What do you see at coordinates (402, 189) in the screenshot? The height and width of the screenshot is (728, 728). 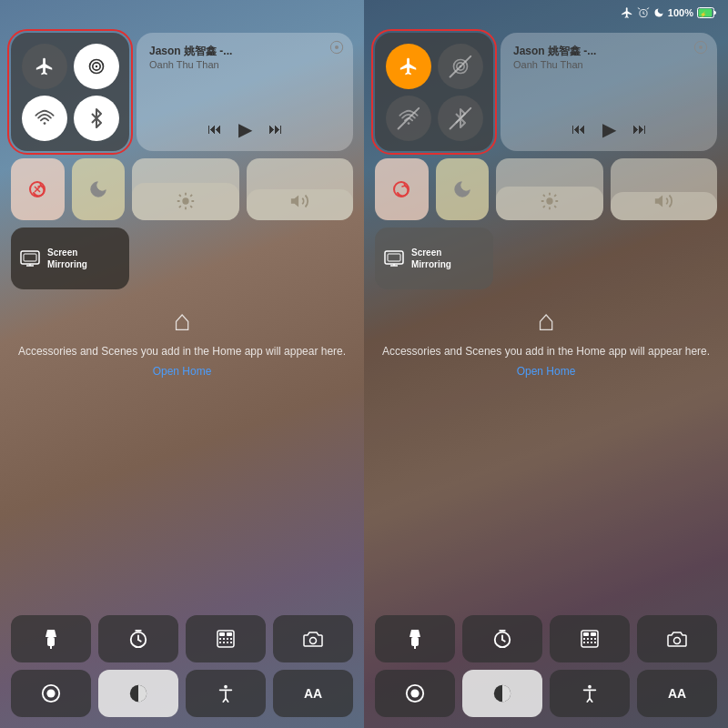 I see `right-rotation-lock-button` at bounding box center [402, 189].